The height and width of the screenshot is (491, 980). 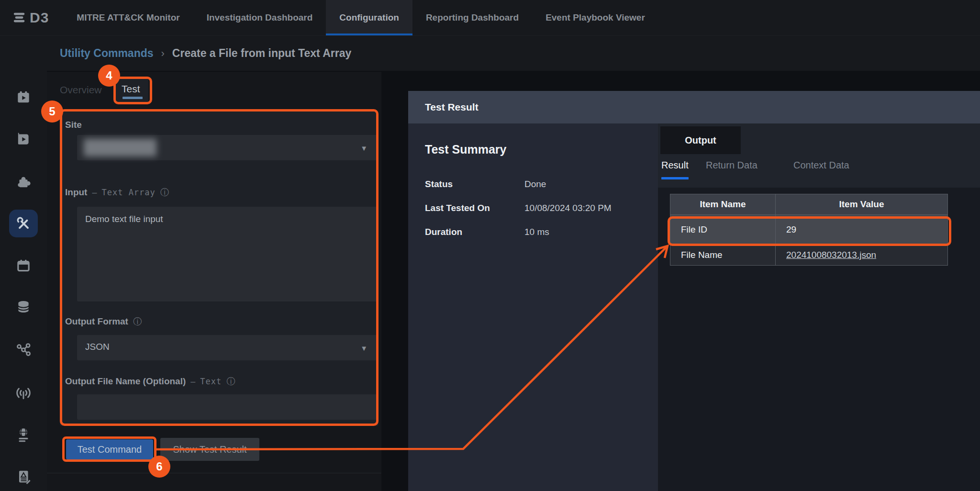 What do you see at coordinates (23, 307) in the screenshot?
I see `database-icon` at bounding box center [23, 307].